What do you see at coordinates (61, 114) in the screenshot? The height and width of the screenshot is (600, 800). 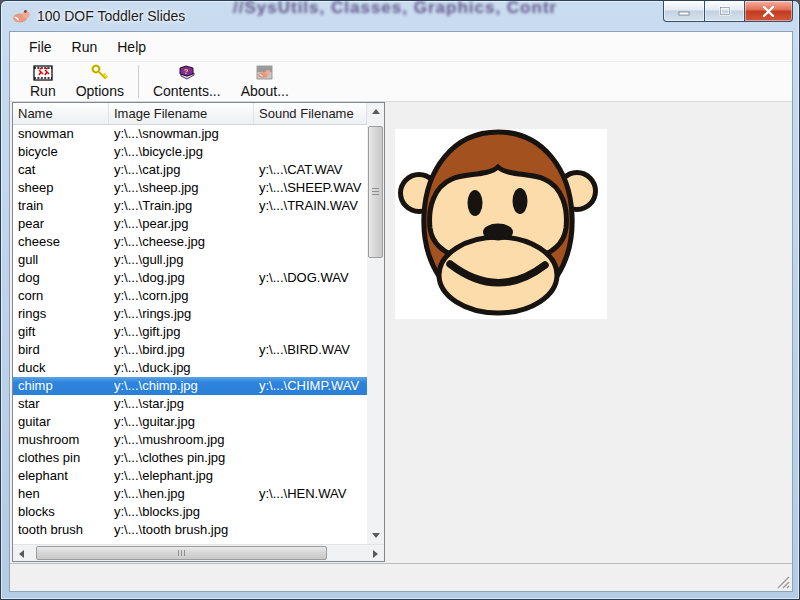 I see `column-header-name: Name` at bounding box center [61, 114].